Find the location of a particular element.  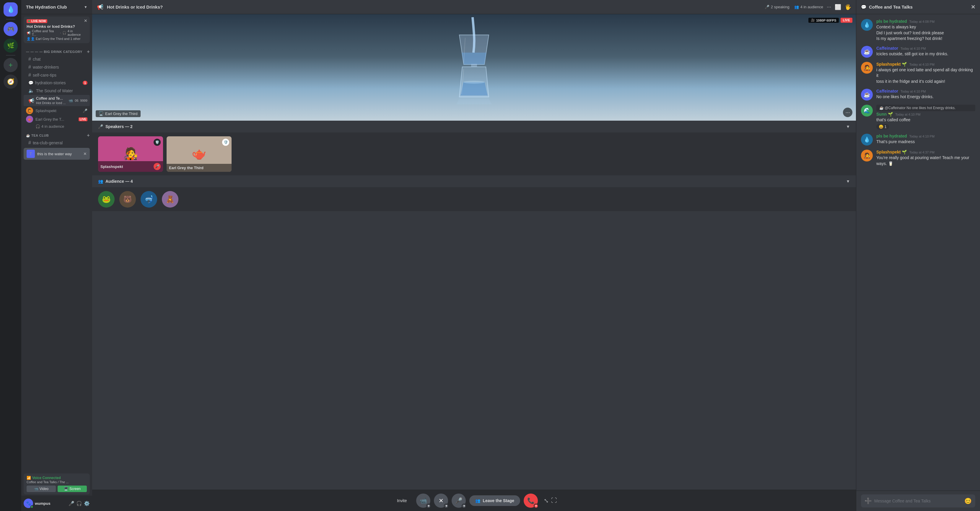

audience-grid: 🐸 🐻 🤿 🧸 is located at coordinates (474, 200).